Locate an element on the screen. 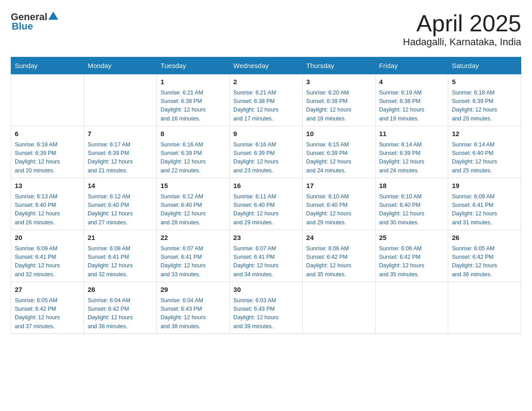 This screenshot has height=411, width=532. calendar-cell: 30Sunrise: 6:03 AM Sunset: 6:43 PM Dayli… is located at coordinates (266, 308).